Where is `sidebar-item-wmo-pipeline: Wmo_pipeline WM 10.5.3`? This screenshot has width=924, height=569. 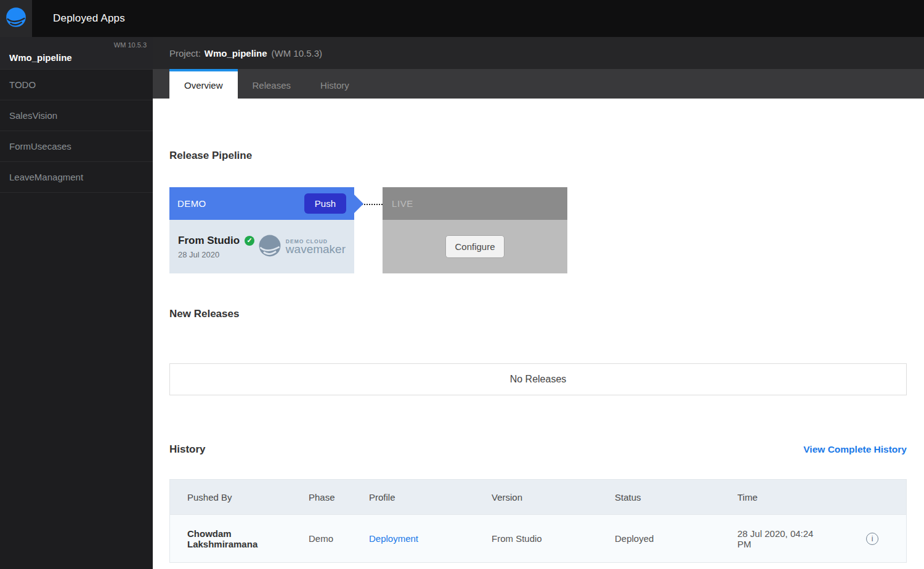
sidebar-item-wmo-pipeline: Wmo_pipeline WM 10.5.3 is located at coordinates (76, 53).